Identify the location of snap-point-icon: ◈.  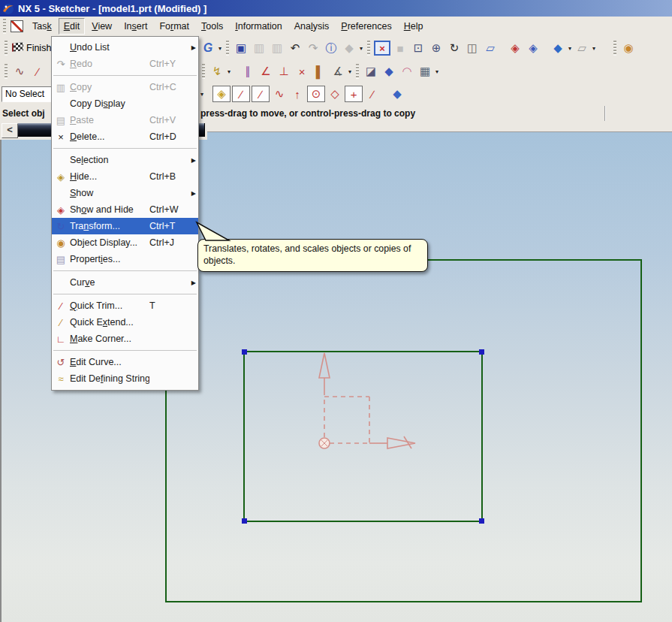
(221, 94).